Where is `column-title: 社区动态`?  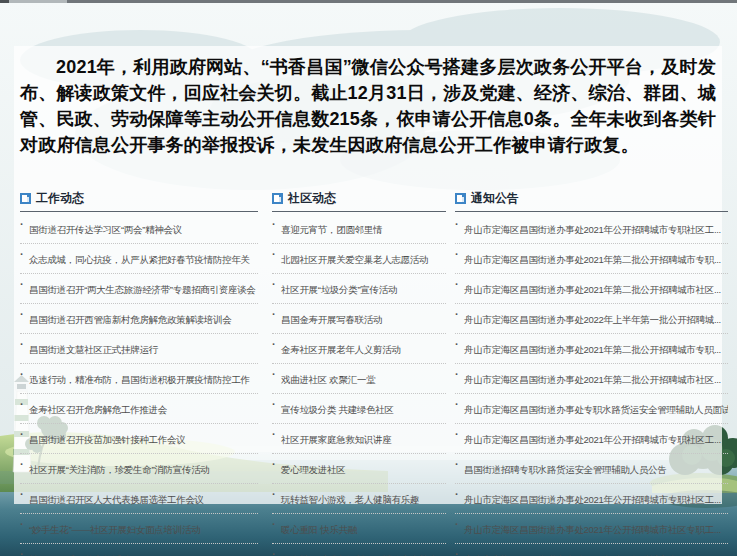
column-title: 社区动态 is located at coordinates (312, 198).